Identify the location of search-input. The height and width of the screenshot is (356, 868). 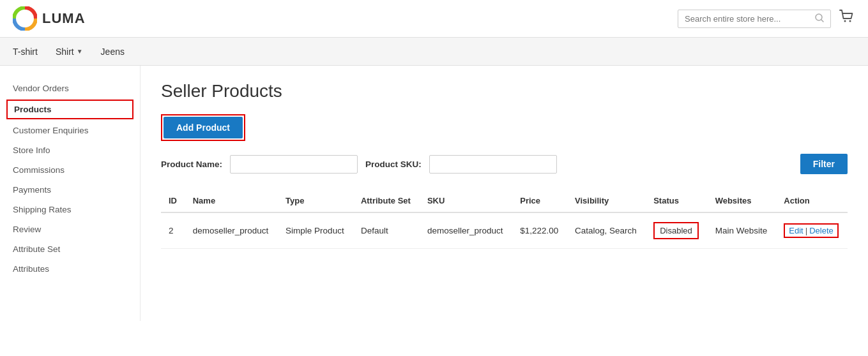
(750, 19).